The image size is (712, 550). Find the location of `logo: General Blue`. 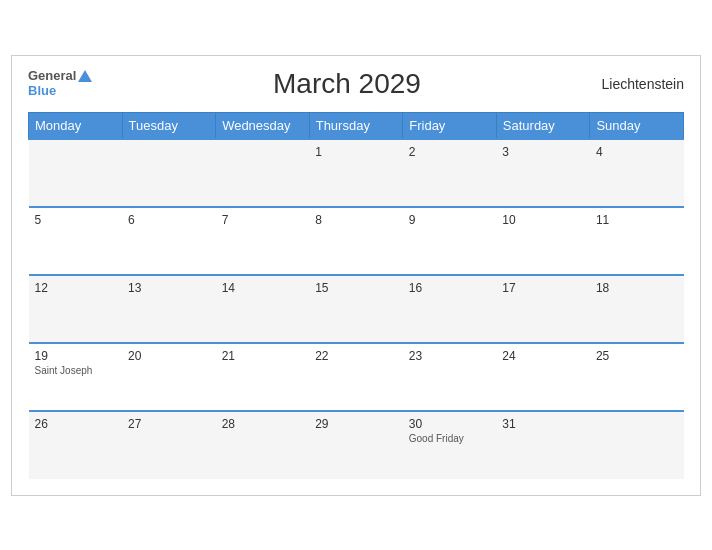

logo: General Blue is located at coordinates (60, 84).